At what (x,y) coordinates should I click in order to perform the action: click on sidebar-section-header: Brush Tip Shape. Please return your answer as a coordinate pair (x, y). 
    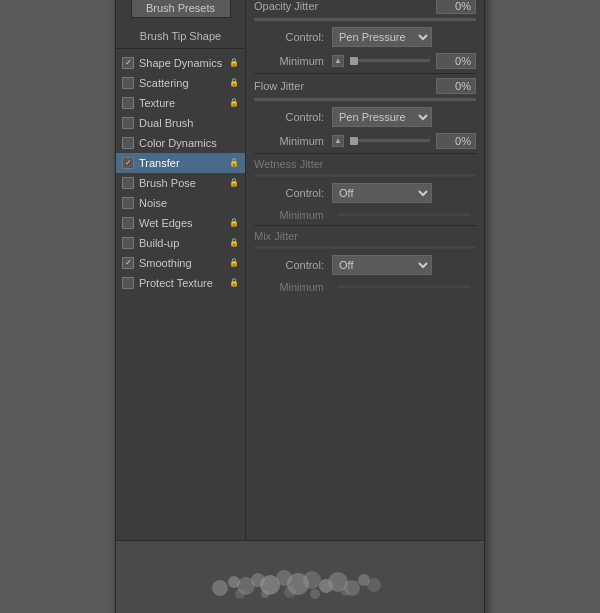
    Looking at the image, I should click on (180, 38).